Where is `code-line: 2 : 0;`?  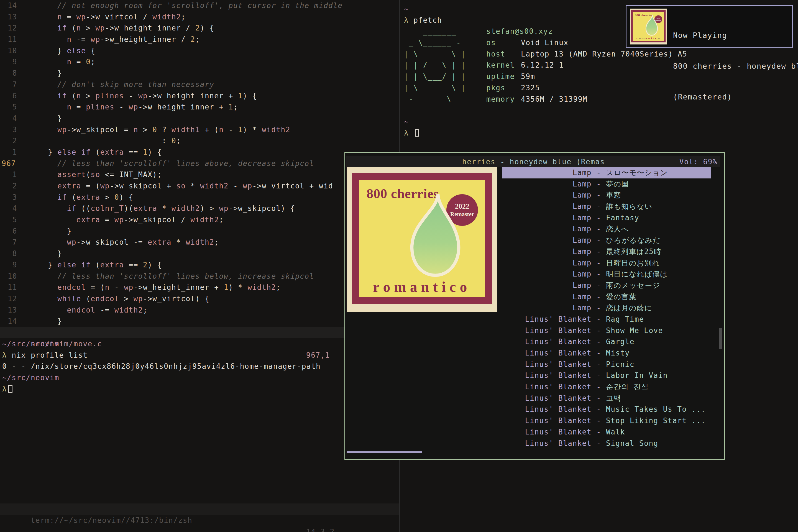
code-line: 2 : 0; is located at coordinates (200, 141).